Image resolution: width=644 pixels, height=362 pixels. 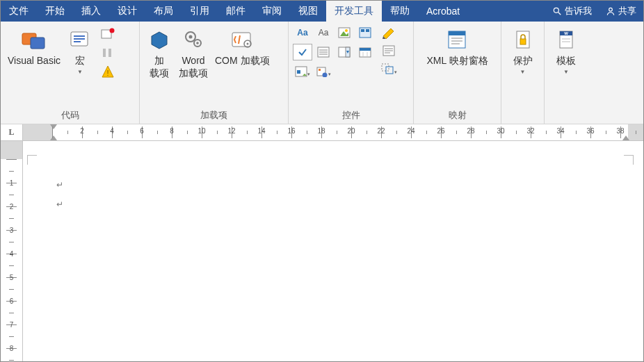 I want to click on xml-mapping-icon, so click(x=458, y=40).